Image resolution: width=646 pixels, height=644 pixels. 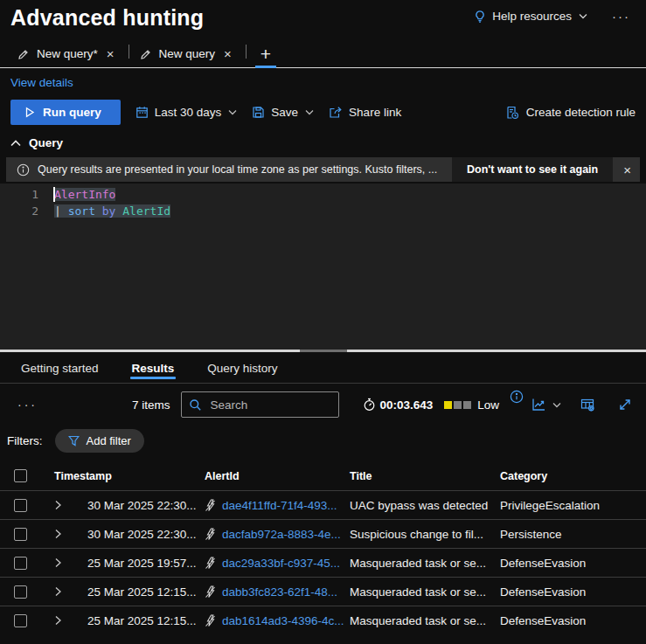 I want to click on time-range-dropdown: Last 30 days, so click(x=187, y=112).